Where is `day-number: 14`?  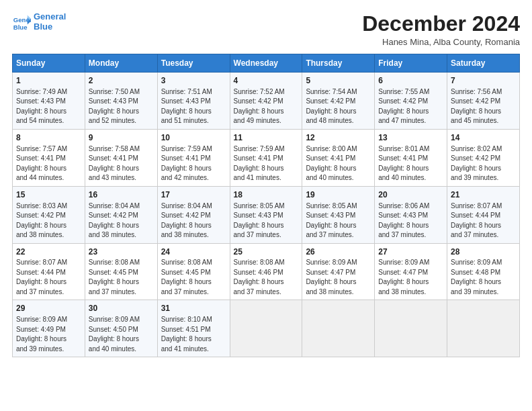
day-number: 14 is located at coordinates (484, 138).